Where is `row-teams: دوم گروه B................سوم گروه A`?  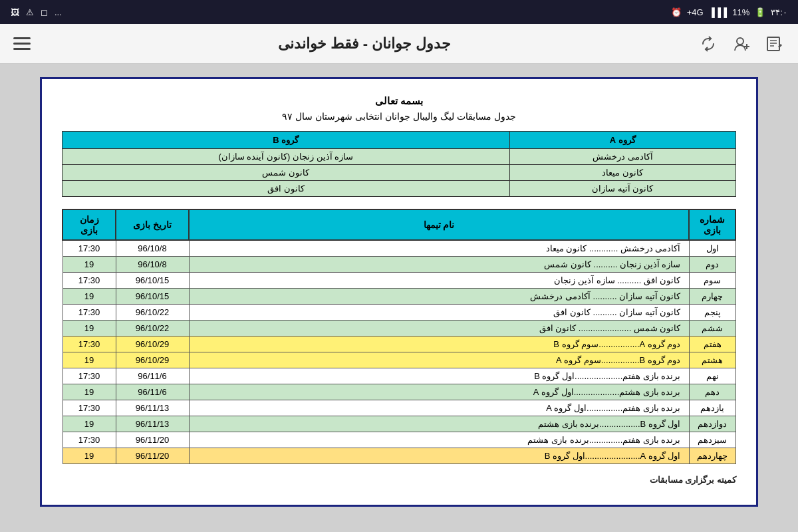 row-teams: دوم گروه B................سوم گروه A is located at coordinates (439, 360).